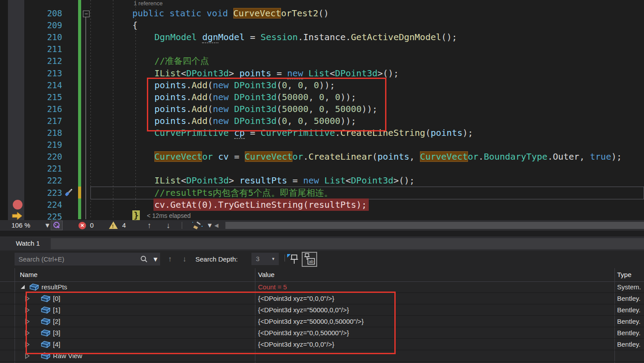 This screenshot has height=363, width=644. What do you see at coordinates (348, 243) in the screenshot?
I see `title-grip` at bounding box center [348, 243].